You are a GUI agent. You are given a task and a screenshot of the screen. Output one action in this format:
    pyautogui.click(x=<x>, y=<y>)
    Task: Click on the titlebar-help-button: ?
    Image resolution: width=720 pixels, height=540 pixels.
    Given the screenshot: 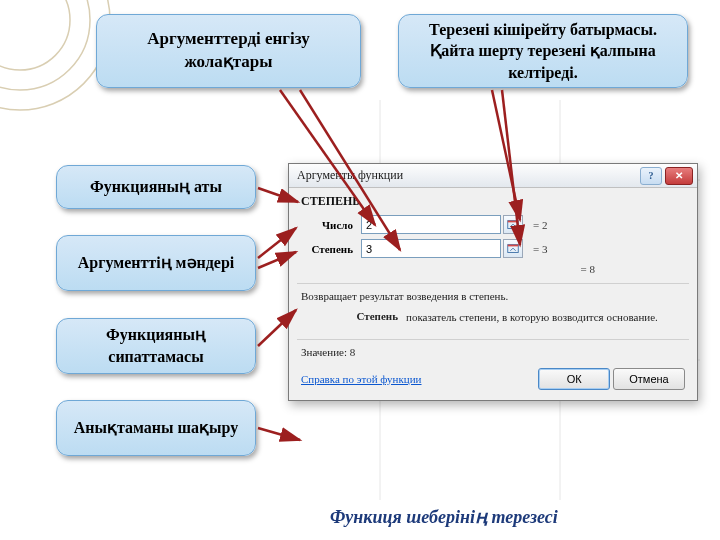 What is the action you would take?
    pyautogui.click(x=651, y=176)
    